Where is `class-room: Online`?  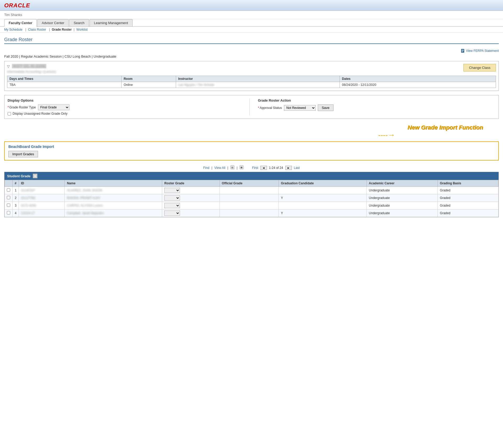 class-room: Online is located at coordinates (149, 85).